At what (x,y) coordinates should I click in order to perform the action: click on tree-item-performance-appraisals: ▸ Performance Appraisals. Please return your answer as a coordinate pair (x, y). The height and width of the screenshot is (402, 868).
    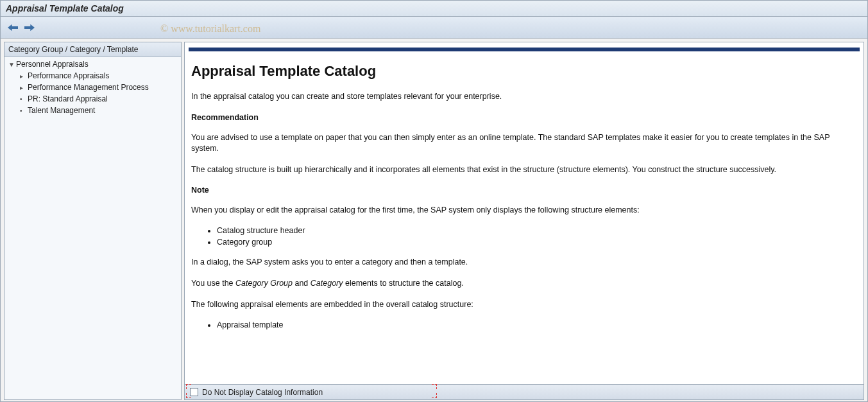
    Looking at the image, I should click on (92, 76).